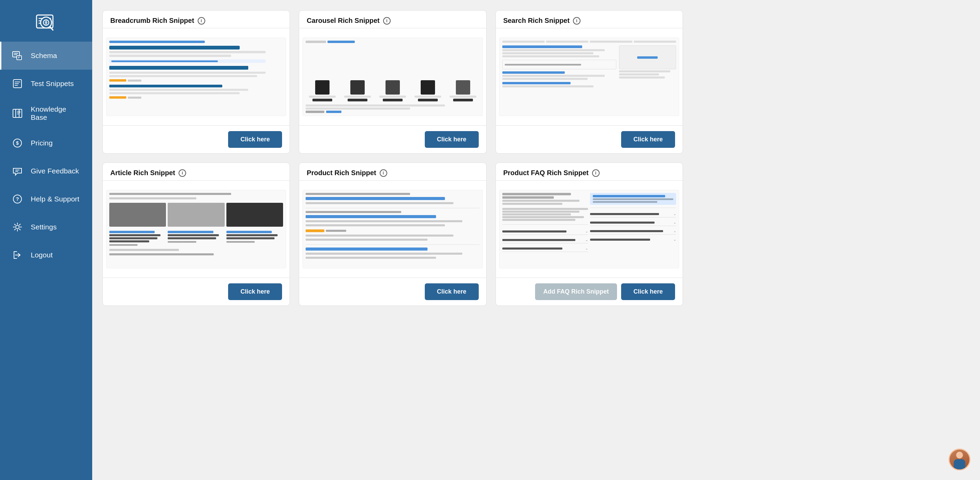 This screenshot has width=980, height=480. I want to click on sidebar-item-pricing: $ Pricing, so click(46, 143).